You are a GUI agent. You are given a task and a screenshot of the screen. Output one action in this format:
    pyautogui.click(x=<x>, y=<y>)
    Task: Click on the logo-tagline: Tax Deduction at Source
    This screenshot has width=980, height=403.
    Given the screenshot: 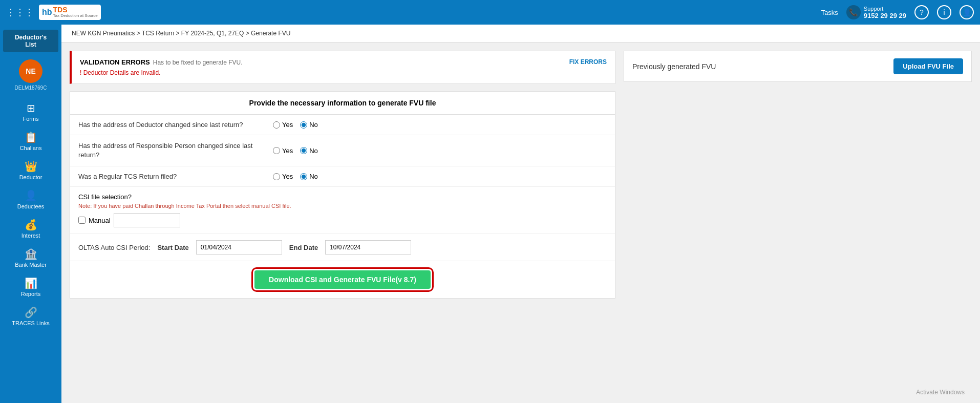 What is the action you would take?
    pyautogui.click(x=76, y=16)
    